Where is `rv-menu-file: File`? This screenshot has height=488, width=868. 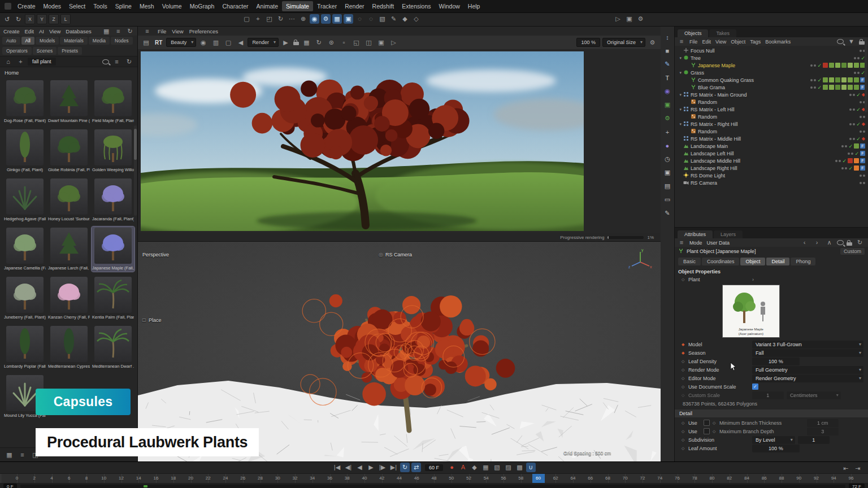
rv-menu-file: File is located at coordinates (162, 32).